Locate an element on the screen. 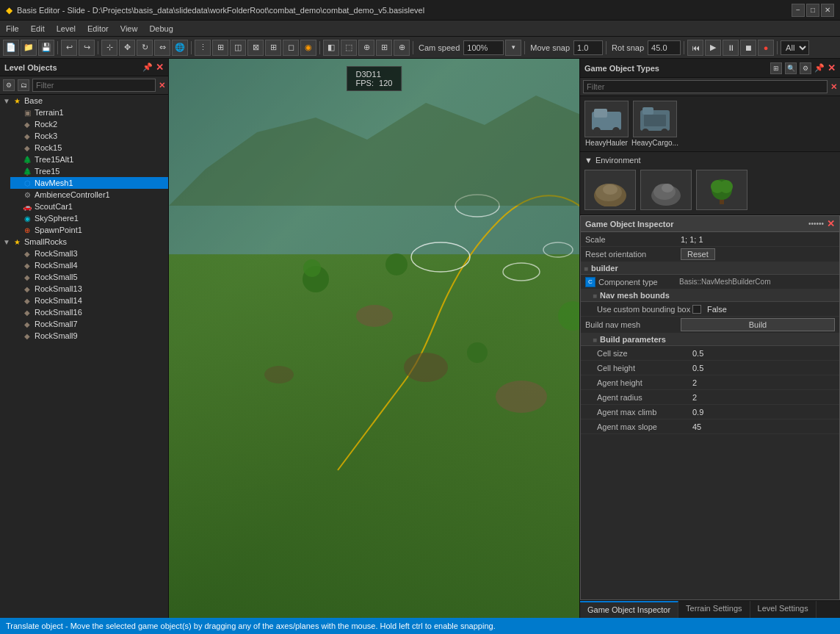  left-panel-close: ✕ is located at coordinates (160, 68).